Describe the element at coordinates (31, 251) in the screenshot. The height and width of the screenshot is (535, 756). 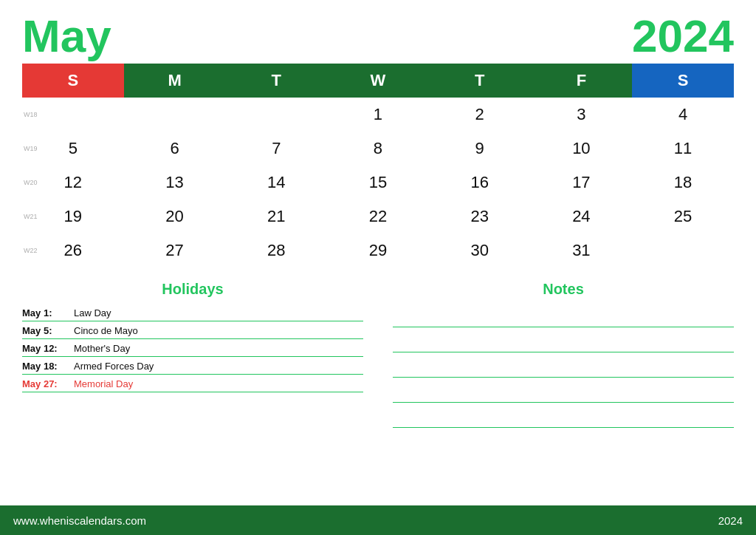
I see `week-number: W22` at that location.